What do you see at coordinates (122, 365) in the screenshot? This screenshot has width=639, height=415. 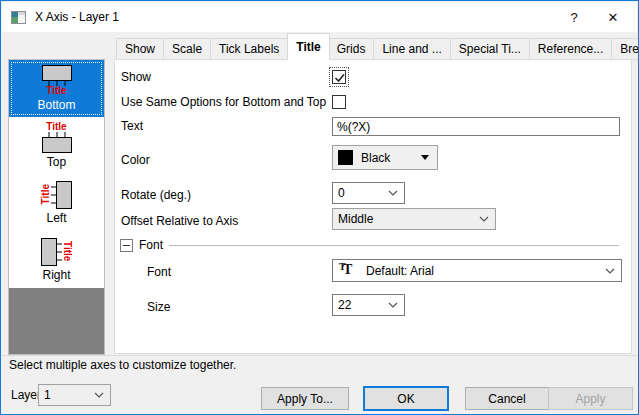 I see `status-text: Select multiple axes to customize togeth…` at bounding box center [122, 365].